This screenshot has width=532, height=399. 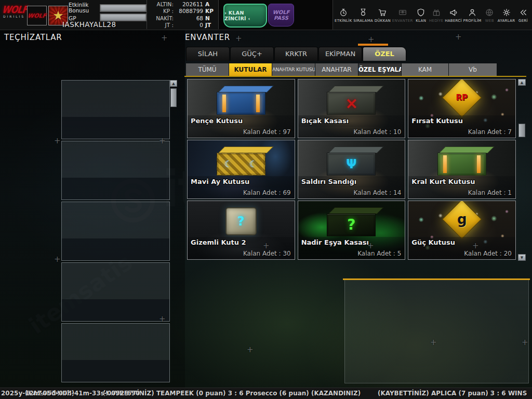 What do you see at coordinates (352, 169) in the screenshot?
I see `item-card-saldırı-sandığı: ΨSaldırı SandığıKalan Adet : 14` at bounding box center [352, 169].